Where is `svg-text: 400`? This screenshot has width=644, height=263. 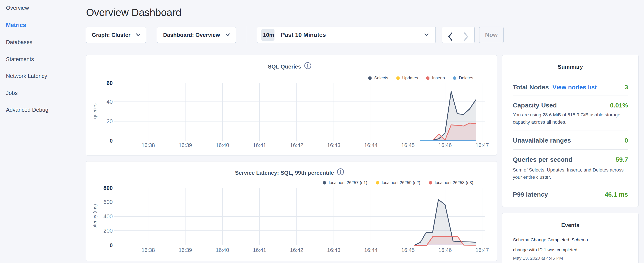
svg-text: 400 is located at coordinates (108, 216).